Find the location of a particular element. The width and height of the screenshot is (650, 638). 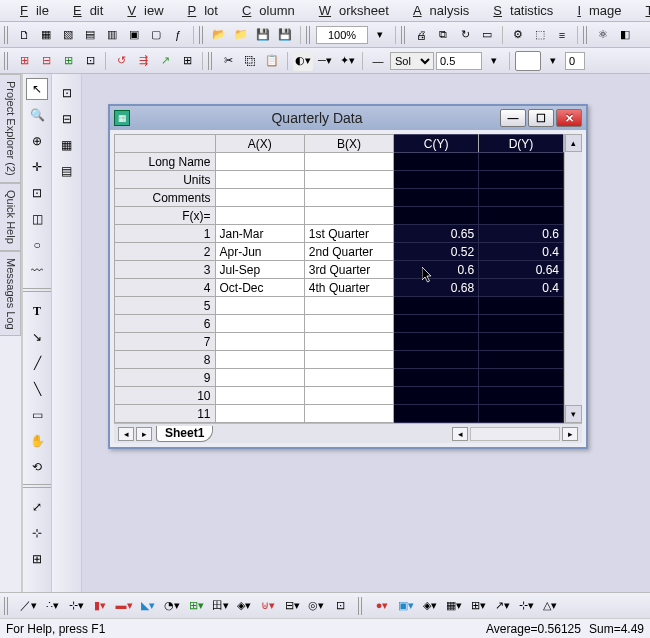

screen-reader-tool: ⊕ is located at coordinates (37, 141).